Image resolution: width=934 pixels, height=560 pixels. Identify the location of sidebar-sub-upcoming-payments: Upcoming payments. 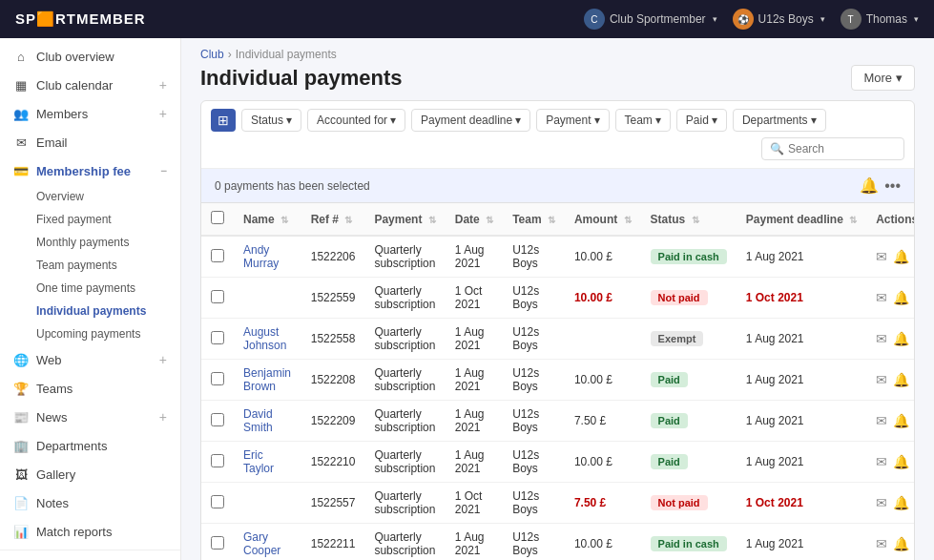
(109, 334).